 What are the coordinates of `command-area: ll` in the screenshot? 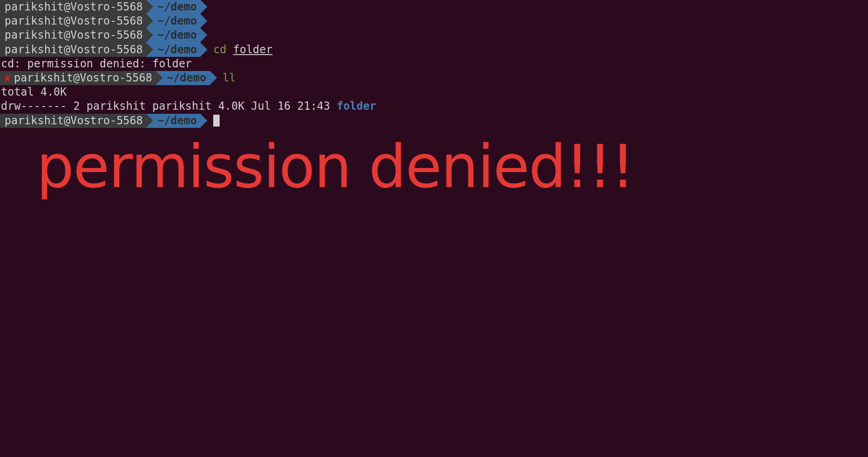 It's located at (230, 78).